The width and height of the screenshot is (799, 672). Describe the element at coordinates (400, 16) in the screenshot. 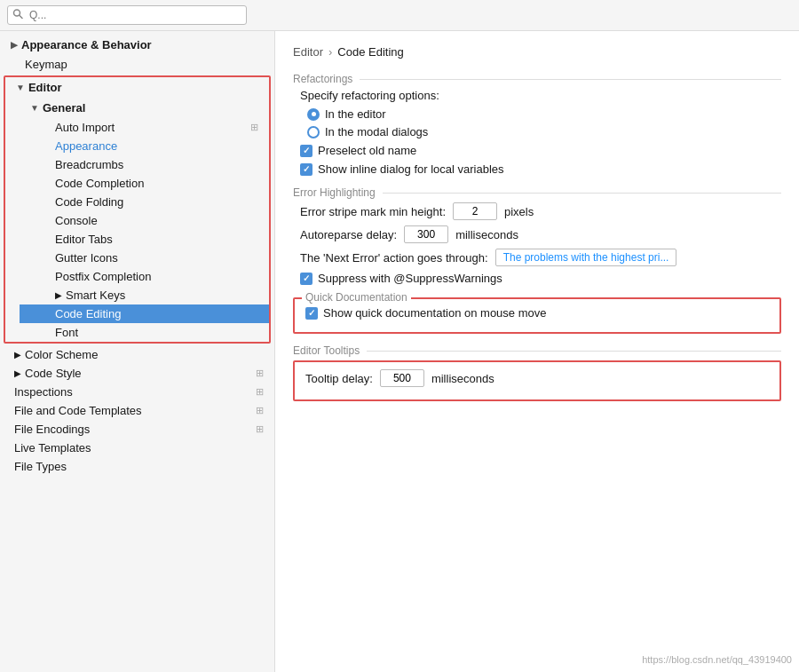

I see `search-bar` at that location.